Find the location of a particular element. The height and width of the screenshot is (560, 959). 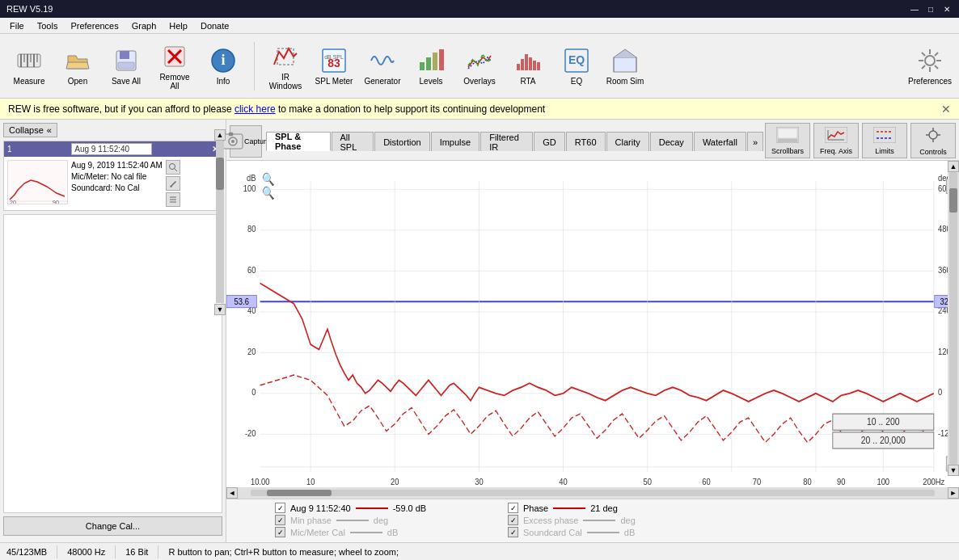

menu-donate: Donate is located at coordinates (215, 26).